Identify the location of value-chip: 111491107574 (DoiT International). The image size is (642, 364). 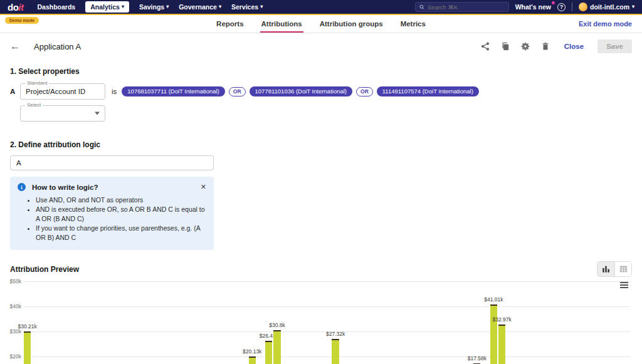
(428, 91).